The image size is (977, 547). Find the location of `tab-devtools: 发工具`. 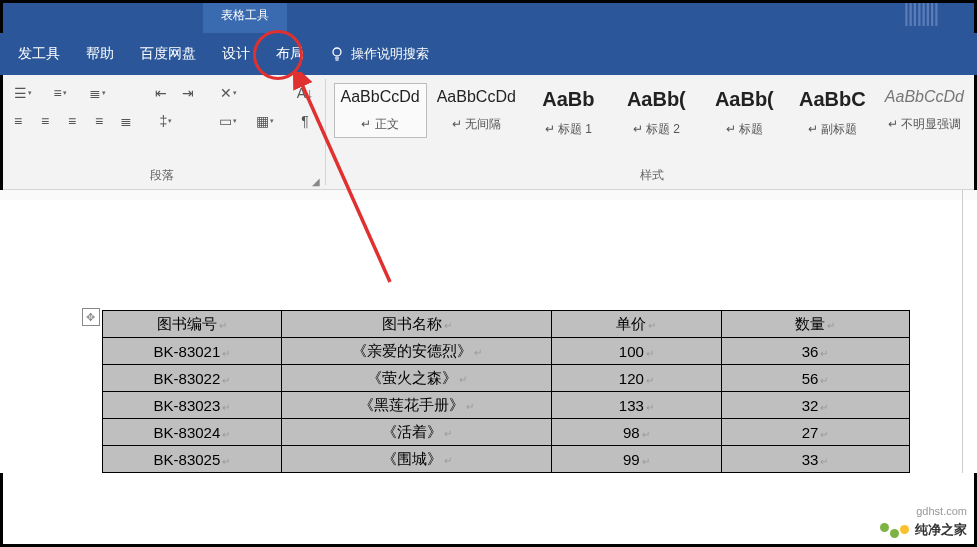

tab-devtools: 发工具 is located at coordinates (39, 54).